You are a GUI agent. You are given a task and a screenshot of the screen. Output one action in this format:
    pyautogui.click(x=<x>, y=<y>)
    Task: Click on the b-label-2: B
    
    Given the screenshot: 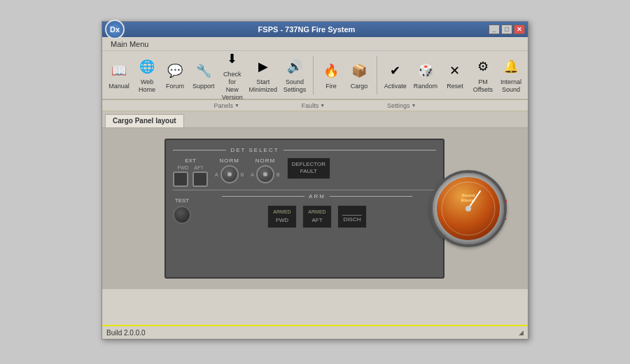 What is the action you would take?
    pyautogui.click(x=279, y=175)
    